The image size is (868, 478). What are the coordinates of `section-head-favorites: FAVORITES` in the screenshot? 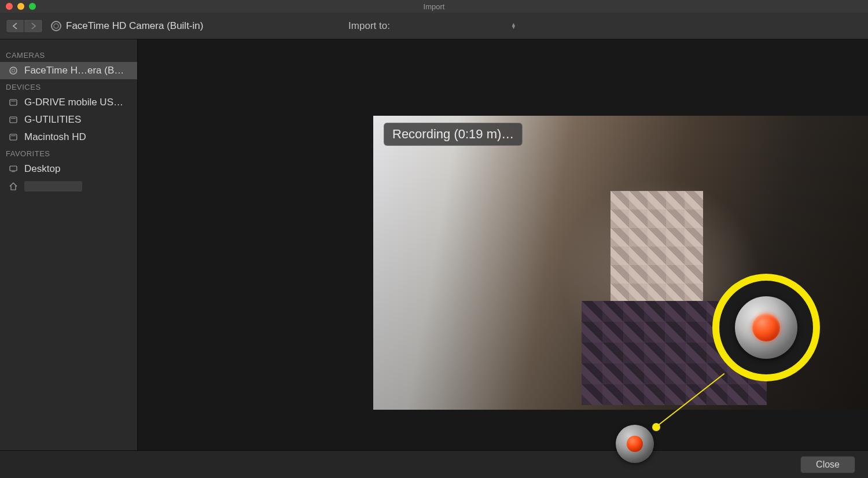 It's located at (68, 153).